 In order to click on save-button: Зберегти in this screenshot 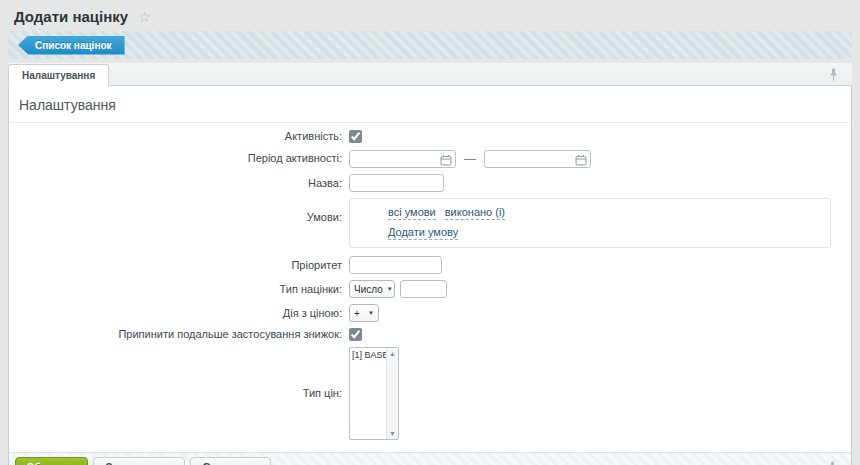, I will do `click(52, 461)`.